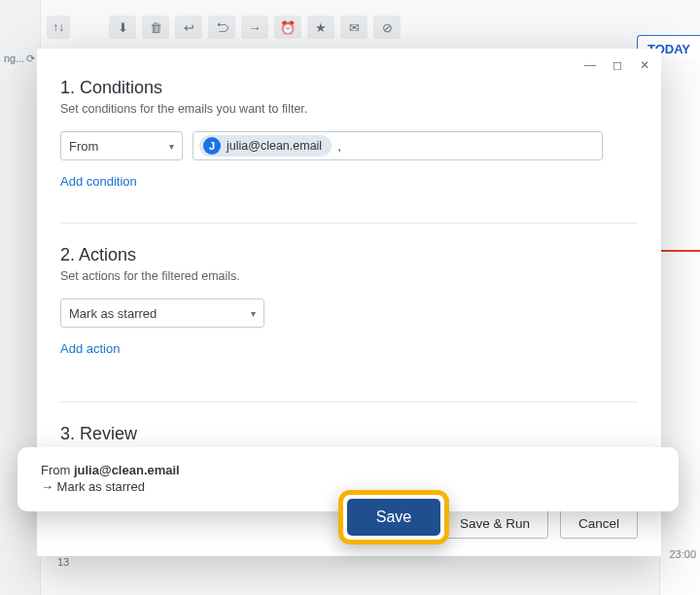 This screenshot has height=595, width=700. What do you see at coordinates (265, 146) in the screenshot?
I see `email-chip: J julia@clean.email` at bounding box center [265, 146].